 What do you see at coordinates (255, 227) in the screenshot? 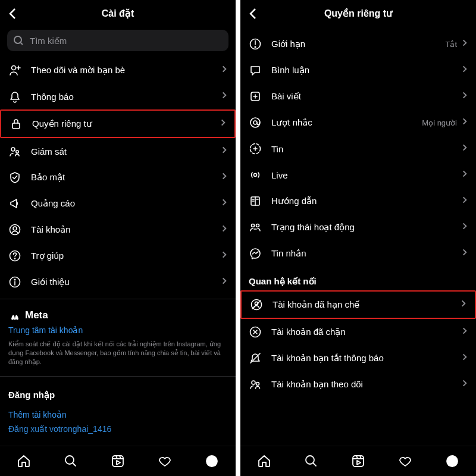
I see `activity-icon` at bounding box center [255, 227].